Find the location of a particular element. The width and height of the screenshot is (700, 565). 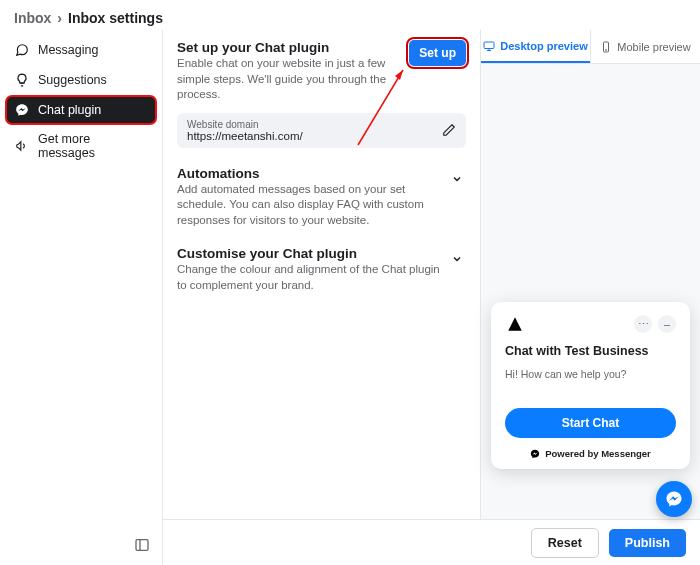

breadcrumb: Inbox › Inbox settings is located at coordinates (350, 15).